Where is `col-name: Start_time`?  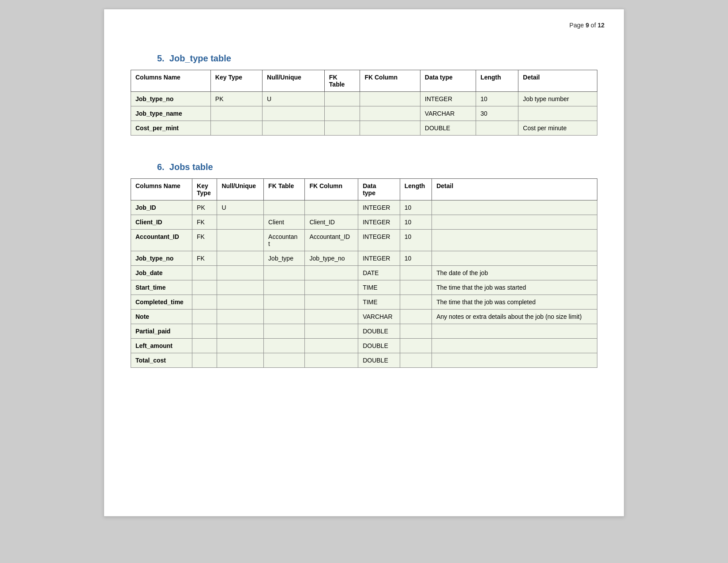 col-name: Start_time is located at coordinates (161, 288).